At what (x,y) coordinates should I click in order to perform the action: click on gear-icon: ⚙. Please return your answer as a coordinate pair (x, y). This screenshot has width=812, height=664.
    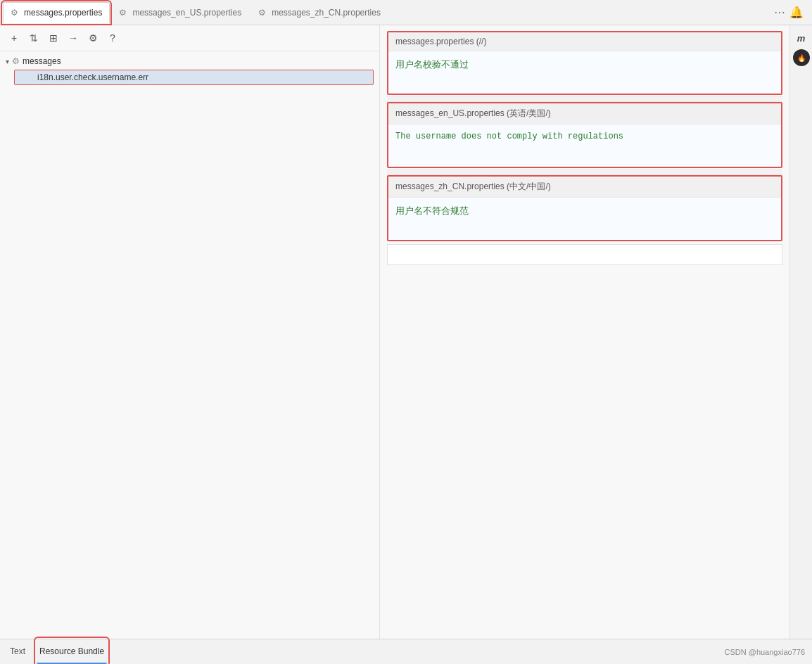
    Looking at the image, I should click on (15, 13).